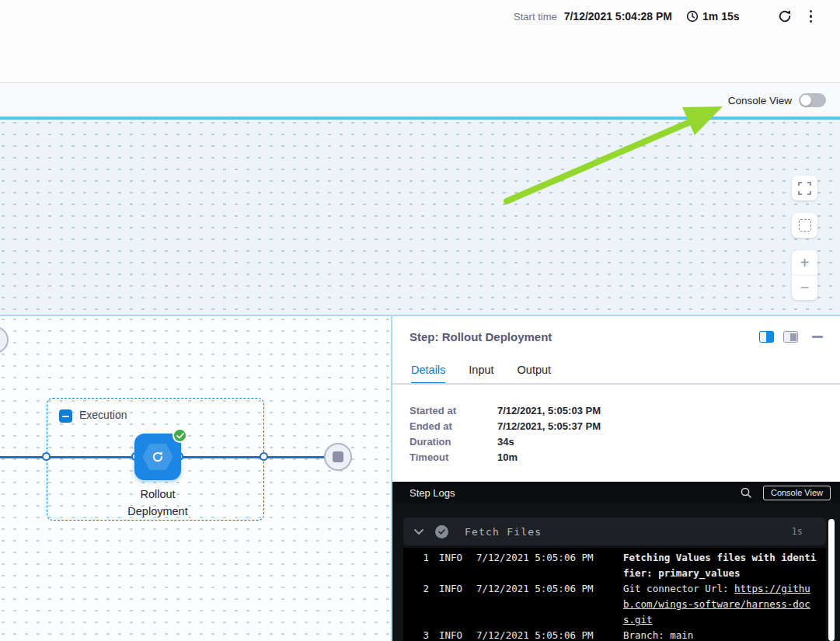  I want to click on log-search-button, so click(746, 493).